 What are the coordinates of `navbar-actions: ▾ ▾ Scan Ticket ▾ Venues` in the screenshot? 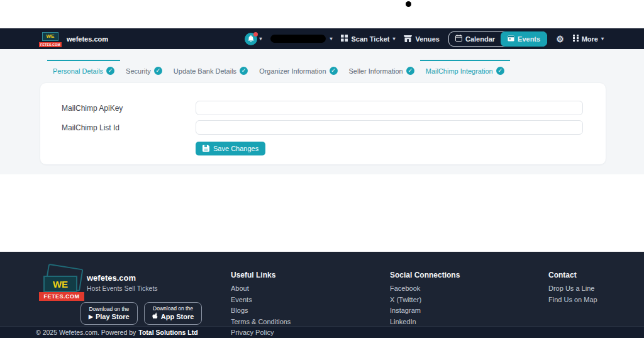 It's located at (424, 39).